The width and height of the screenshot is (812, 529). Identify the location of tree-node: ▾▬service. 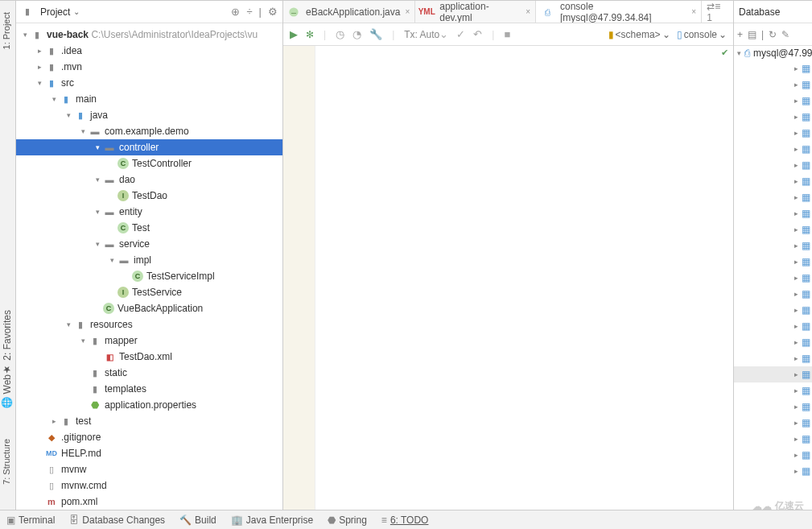
(150, 244).